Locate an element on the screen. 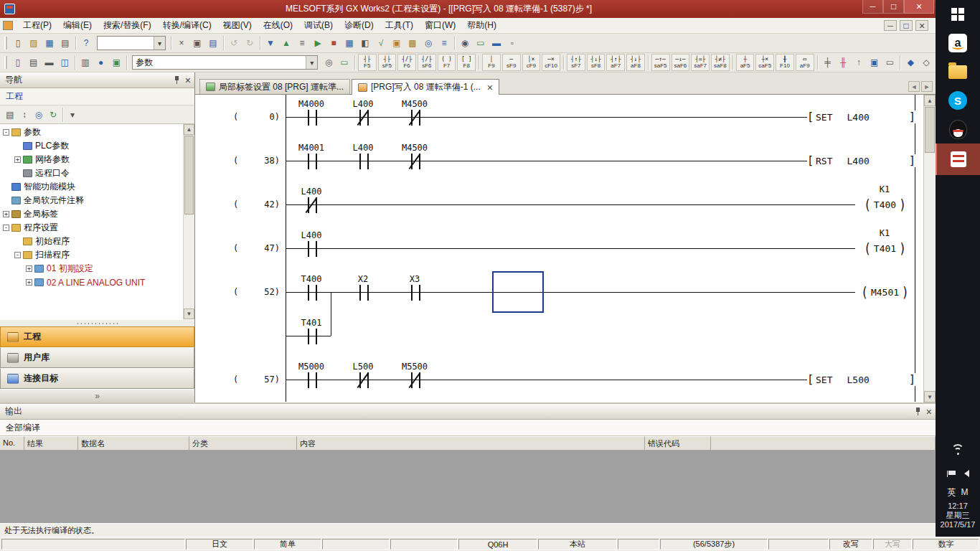 The height and width of the screenshot is (551, 980). menu-view: 视图(V) is located at coordinates (237, 26).